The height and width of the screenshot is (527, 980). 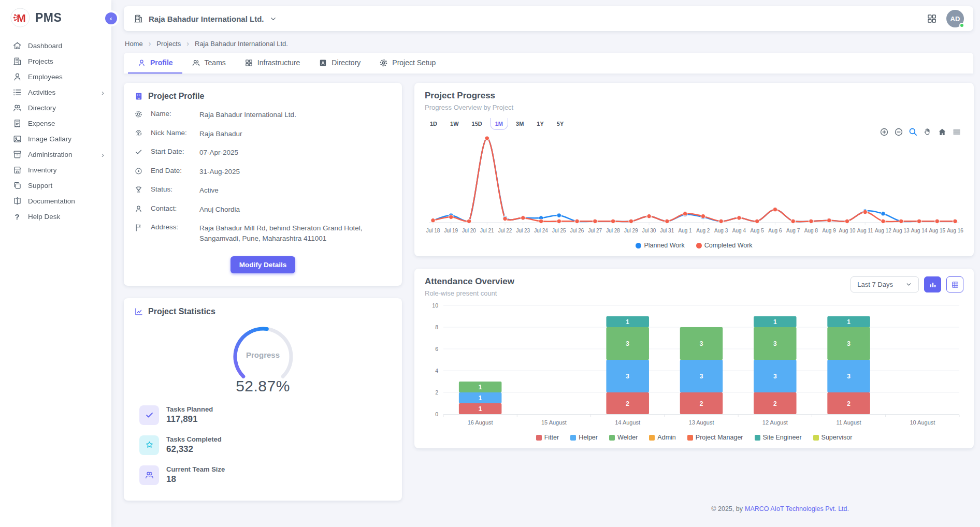 What do you see at coordinates (883, 231) in the screenshot?
I see `svg-text: Aug 12` at bounding box center [883, 231].